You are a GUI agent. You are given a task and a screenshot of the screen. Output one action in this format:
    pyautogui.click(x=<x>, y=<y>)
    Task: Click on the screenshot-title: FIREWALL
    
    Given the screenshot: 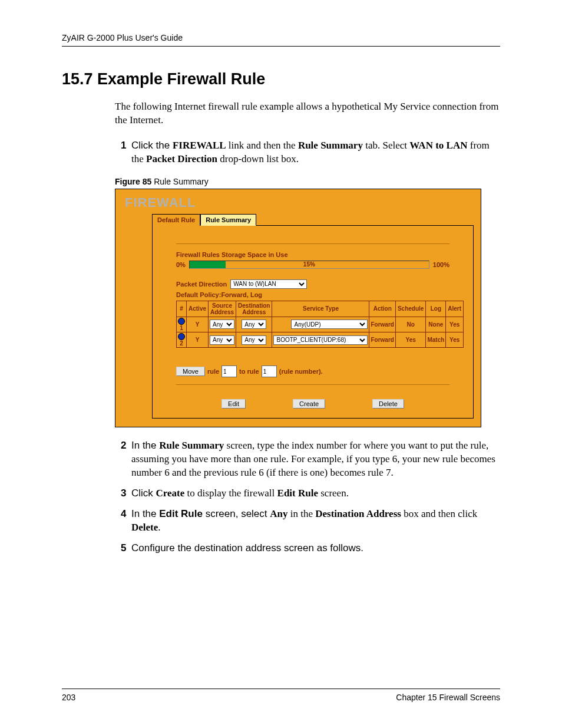 What is the action you would take?
    pyautogui.click(x=298, y=203)
    